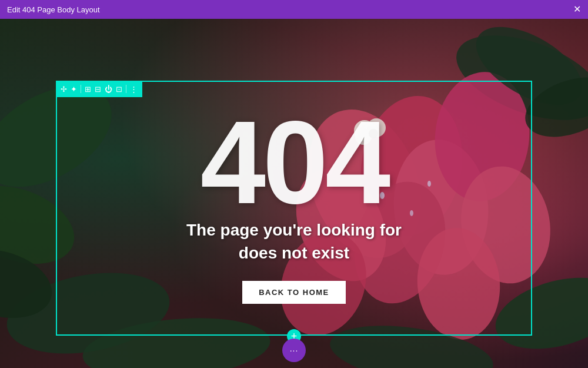 The height and width of the screenshot is (368, 588). What do you see at coordinates (108, 89) in the screenshot?
I see `power-icon: ⏻` at bounding box center [108, 89].